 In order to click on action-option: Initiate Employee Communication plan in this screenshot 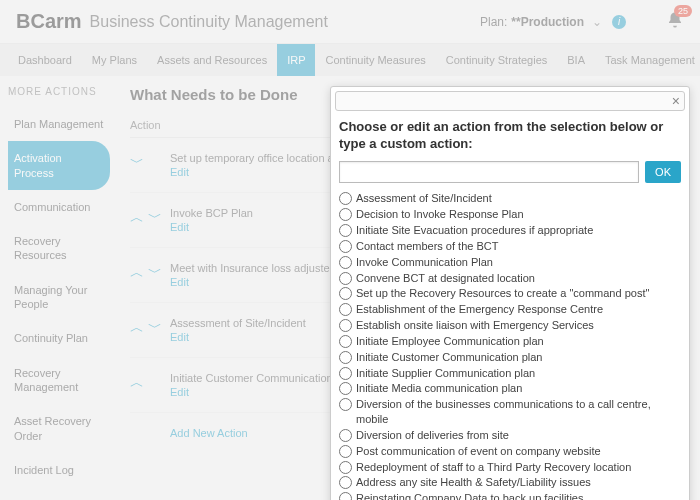, I will do `click(510, 341)`.